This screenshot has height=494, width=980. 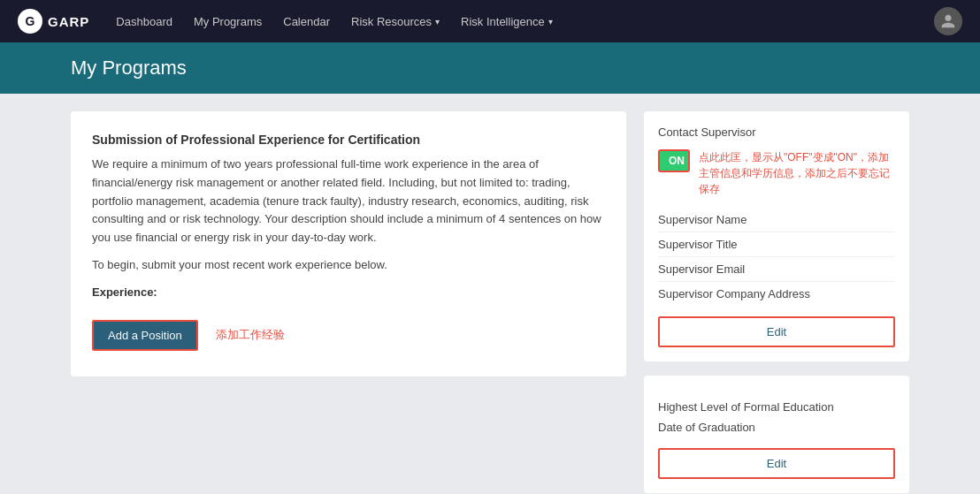 What do you see at coordinates (777, 435) in the screenshot?
I see `education-card: Highest Level of Formal Education Date o…` at bounding box center [777, 435].